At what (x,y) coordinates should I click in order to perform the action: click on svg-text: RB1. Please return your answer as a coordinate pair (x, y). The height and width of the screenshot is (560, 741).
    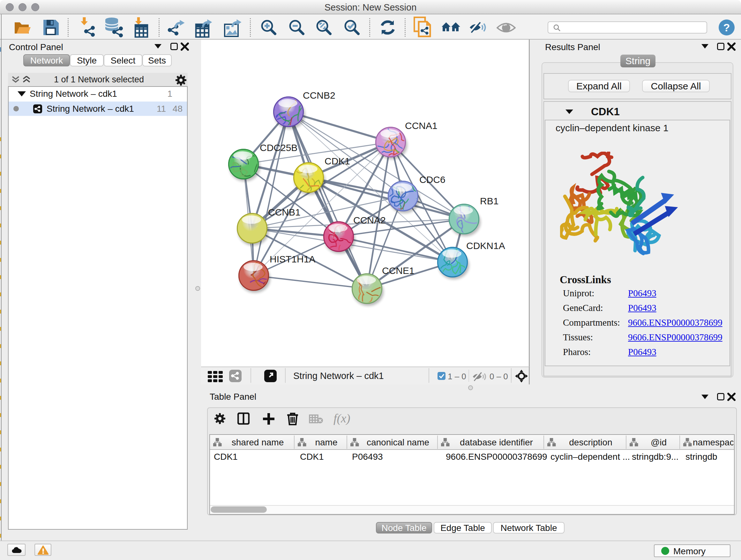
    Looking at the image, I should click on (489, 201).